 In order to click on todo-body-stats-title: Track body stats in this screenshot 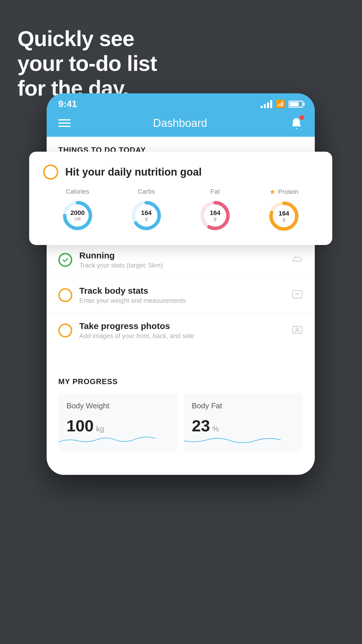, I will do `click(182, 291)`.